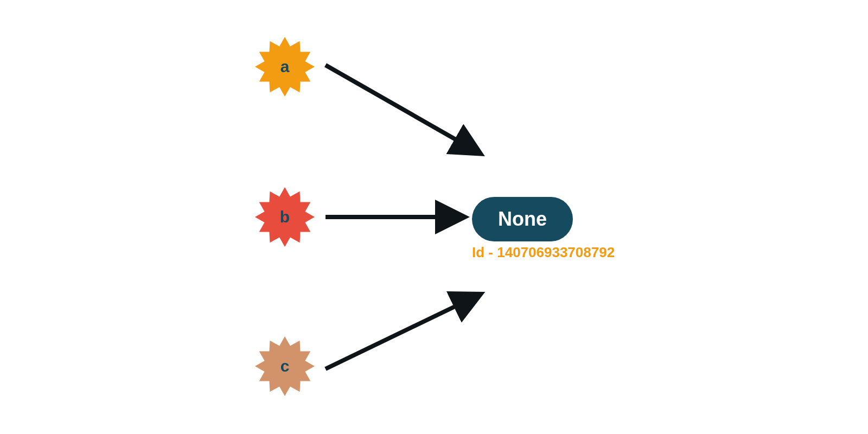 This screenshot has width=868, height=434. What do you see at coordinates (401, 108) in the screenshot?
I see `arrow-a-to-target` at bounding box center [401, 108].